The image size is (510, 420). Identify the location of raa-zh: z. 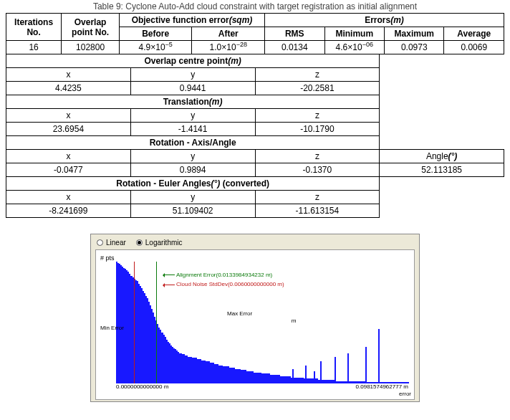
(317, 156).